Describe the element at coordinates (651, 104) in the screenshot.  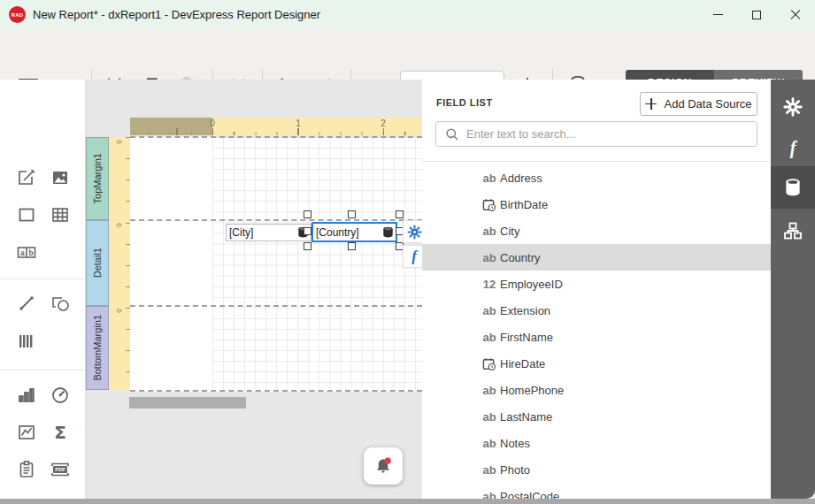
I see `plus-icon` at that location.